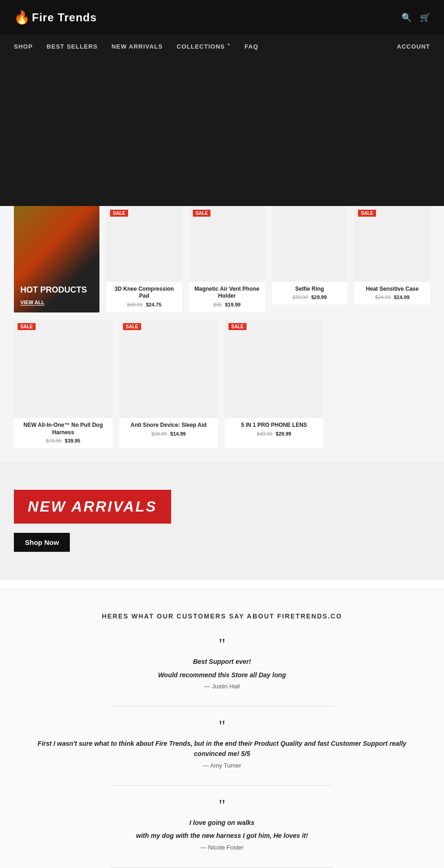 The image size is (444, 868). I want to click on shop-now-button: Shop Now, so click(42, 543).